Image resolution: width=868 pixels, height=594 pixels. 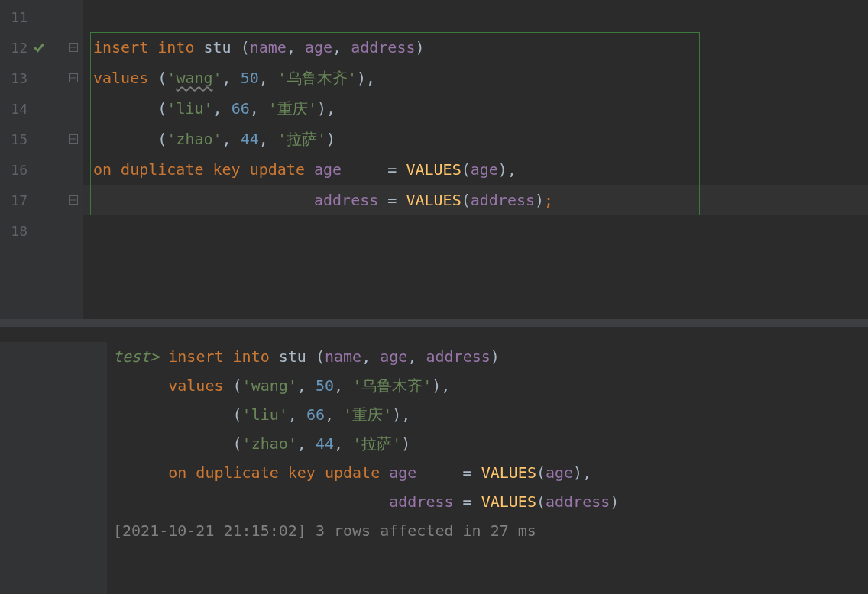 What do you see at coordinates (53, 468) in the screenshot?
I see `console-gutter` at bounding box center [53, 468].